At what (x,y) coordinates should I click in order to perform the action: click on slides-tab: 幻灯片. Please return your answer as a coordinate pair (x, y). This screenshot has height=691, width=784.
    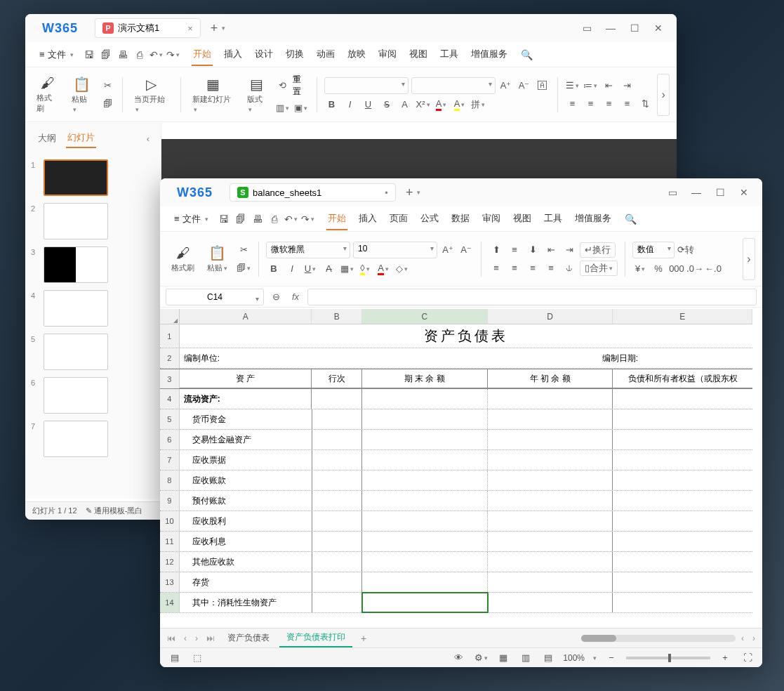
    Looking at the image, I should click on (81, 138).